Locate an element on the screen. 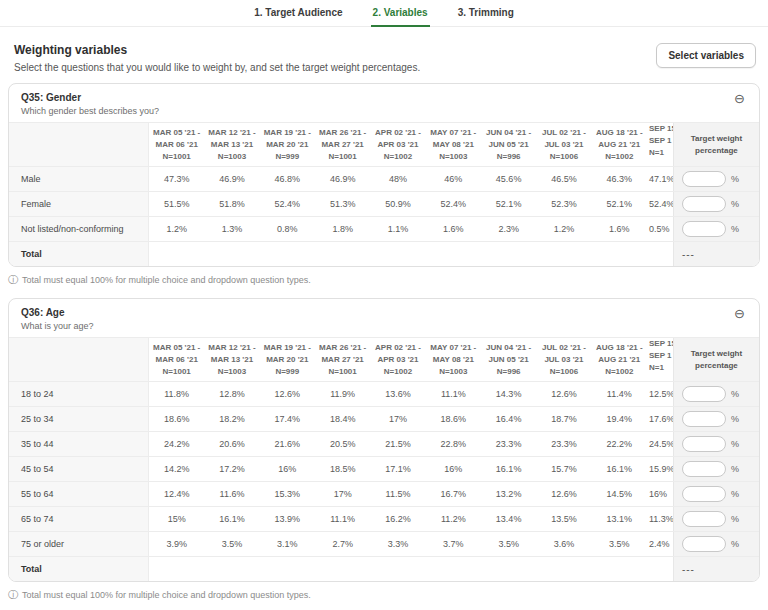 The image size is (768, 610). value-cell: 46.5% is located at coordinates (564, 179).